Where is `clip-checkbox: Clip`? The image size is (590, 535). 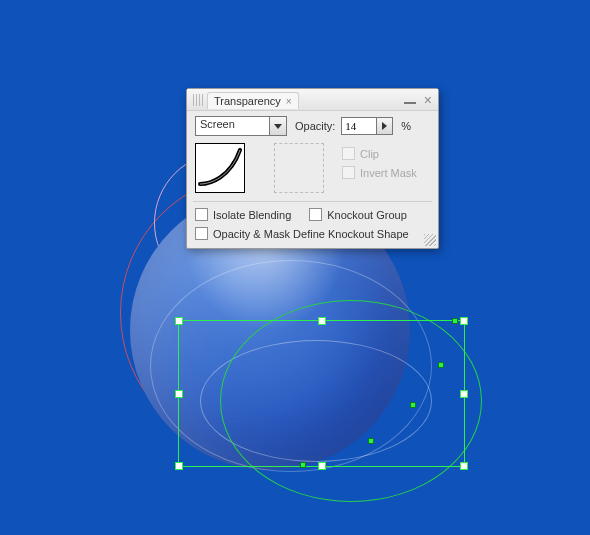
clip-checkbox: Clip is located at coordinates (380, 154).